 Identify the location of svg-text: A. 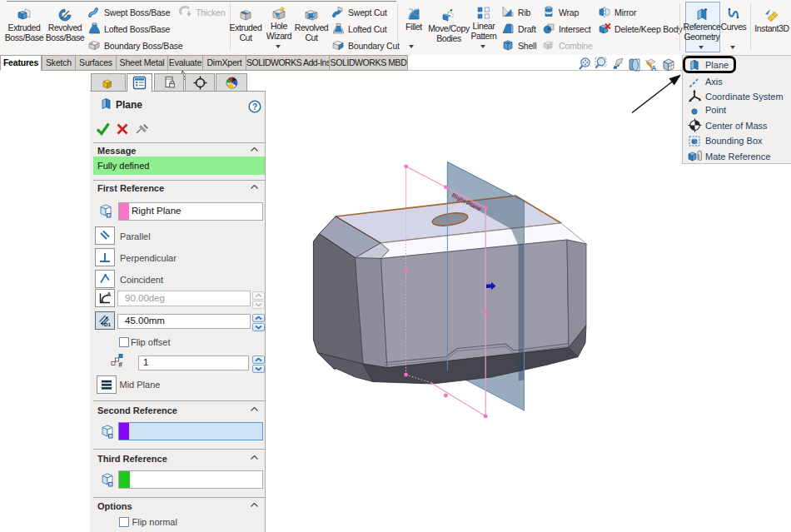
(108, 295).